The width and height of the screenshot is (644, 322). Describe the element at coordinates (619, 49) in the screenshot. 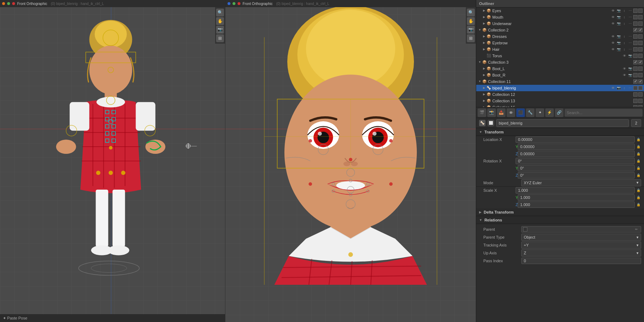

I see `render-hair: 📷` at that location.